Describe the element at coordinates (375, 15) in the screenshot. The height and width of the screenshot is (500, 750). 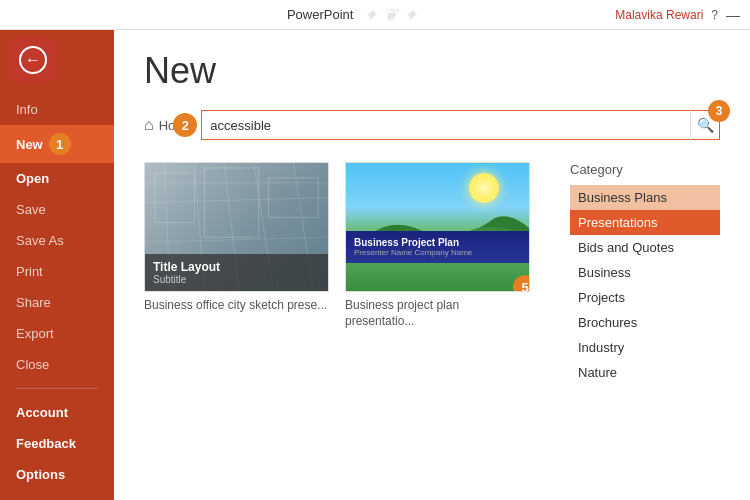
I see `title-bar: PowerPoint ✦ ❦ ✦ Malavika Rewari ? —` at that location.